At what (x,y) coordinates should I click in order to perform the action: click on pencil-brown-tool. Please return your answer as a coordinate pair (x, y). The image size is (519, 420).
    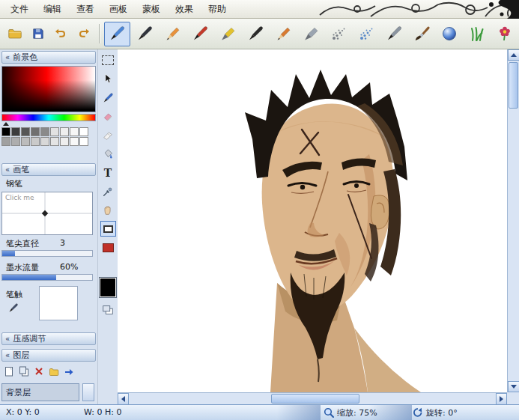
    Looking at the image, I should click on (283, 34).